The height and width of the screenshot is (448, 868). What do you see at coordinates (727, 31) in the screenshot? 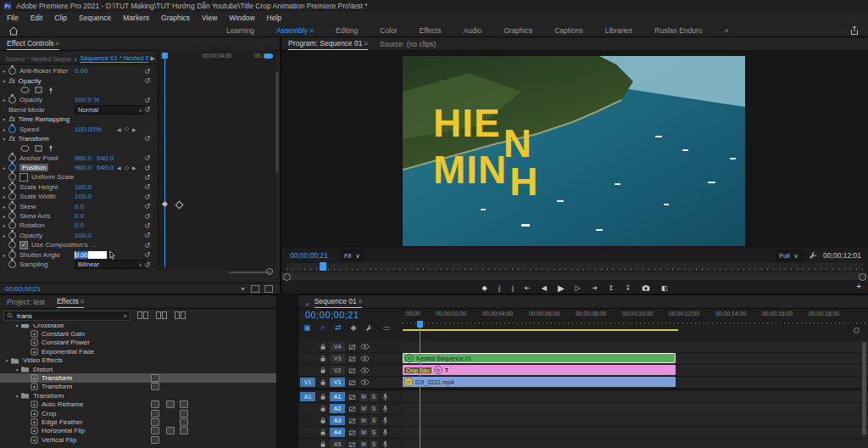
I see `workspace-overflow-icon: »` at bounding box center [727, 31].